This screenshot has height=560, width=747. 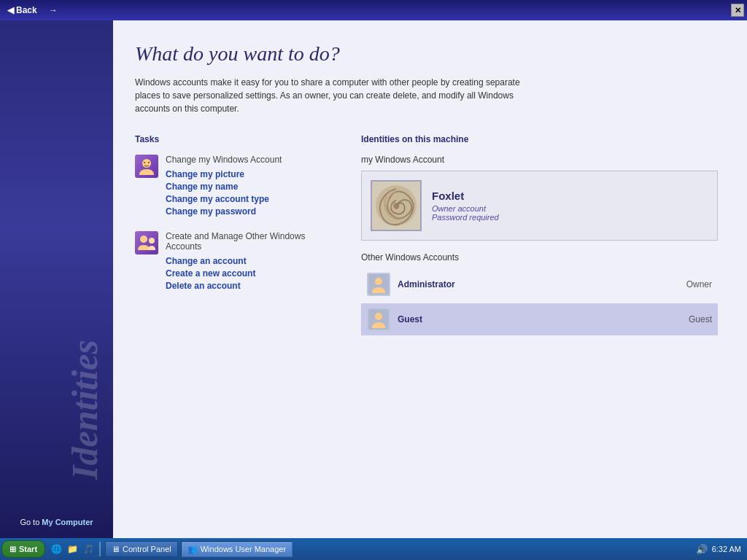 I want to click on control-panel-icon: 🖥, so click(x=115, y=549).